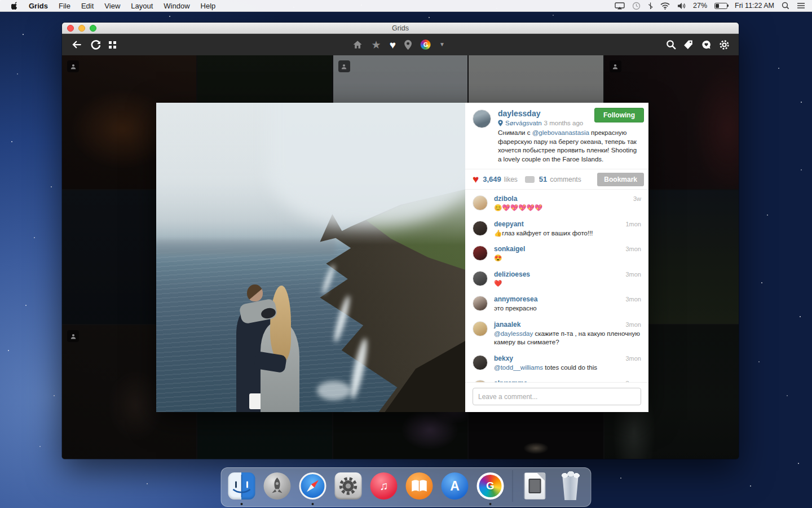 Image resolution: width=812 pixels, height=508 pixels. I want to click on home-icon, so click(358, 45).